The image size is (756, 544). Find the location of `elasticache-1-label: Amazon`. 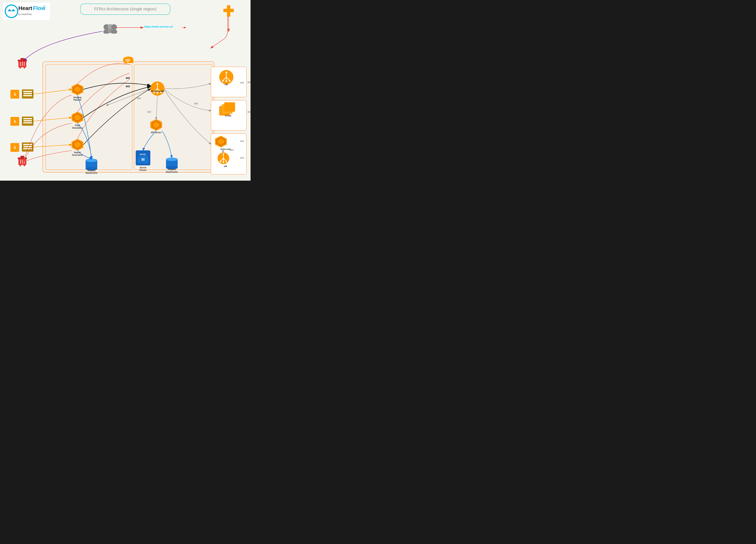

elasticache-1-label: Amazon is located at coordinates (91, 171).